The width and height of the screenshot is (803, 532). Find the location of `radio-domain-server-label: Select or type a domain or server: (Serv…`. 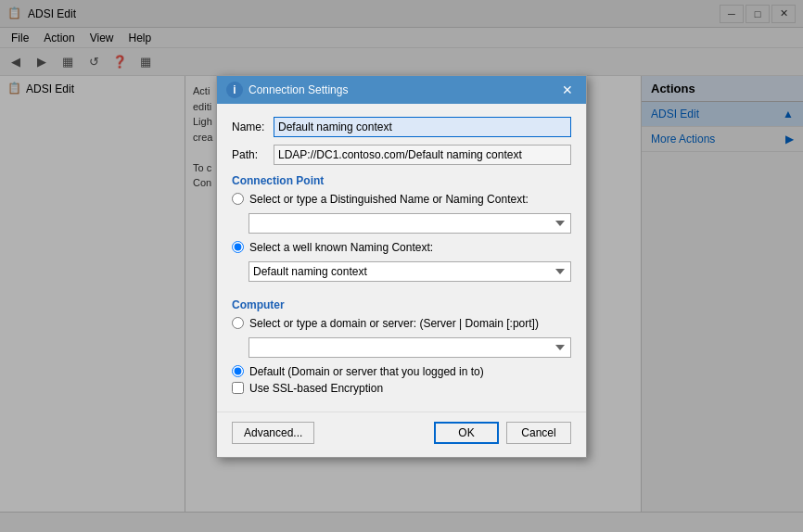

radio-domain-server-label: Select or type a domain or server: (Serv… is located at coordinates (394, 323).